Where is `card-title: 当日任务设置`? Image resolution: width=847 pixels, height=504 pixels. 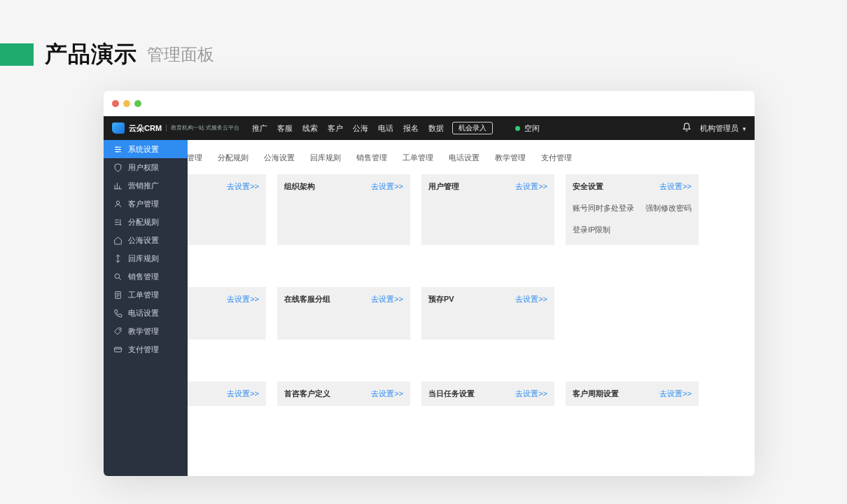 card-title: 当日任务设置 is located at coordinates (451, 393).